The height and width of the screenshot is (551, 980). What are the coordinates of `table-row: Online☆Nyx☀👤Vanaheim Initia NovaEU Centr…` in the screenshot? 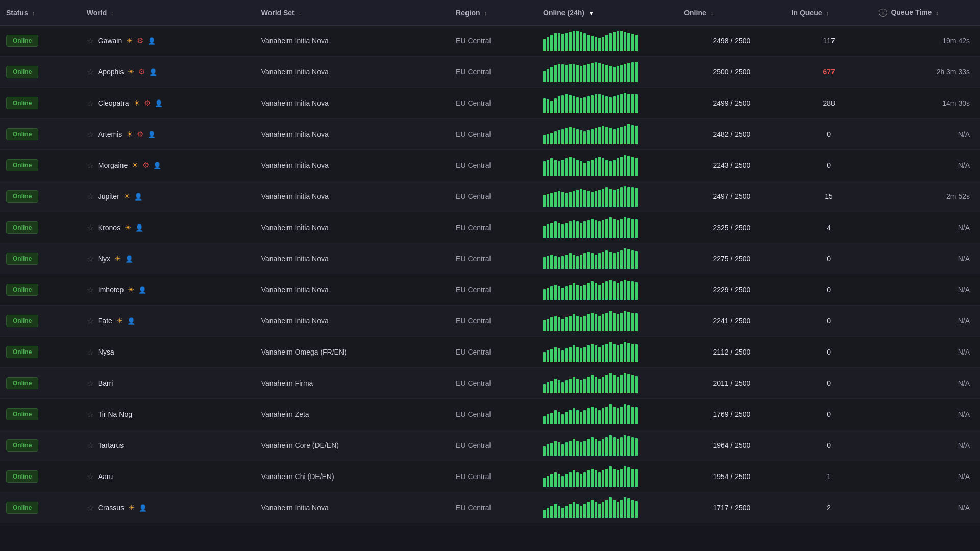 It's located at (490, 259).